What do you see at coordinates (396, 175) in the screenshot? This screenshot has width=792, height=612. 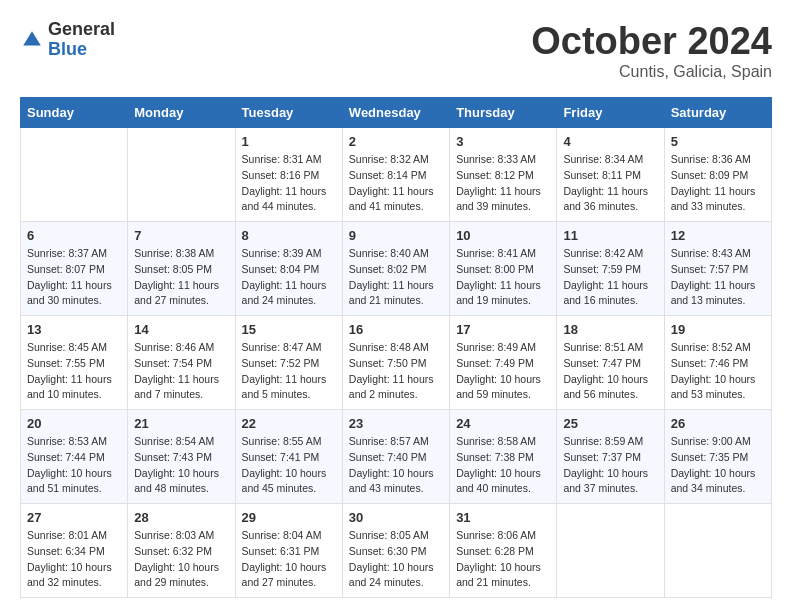 I see `calendar-week-row: 1Sunrise: 8:31 AM Sunset: 8:16 PM Daylig…` at bounding box center [396, 175].